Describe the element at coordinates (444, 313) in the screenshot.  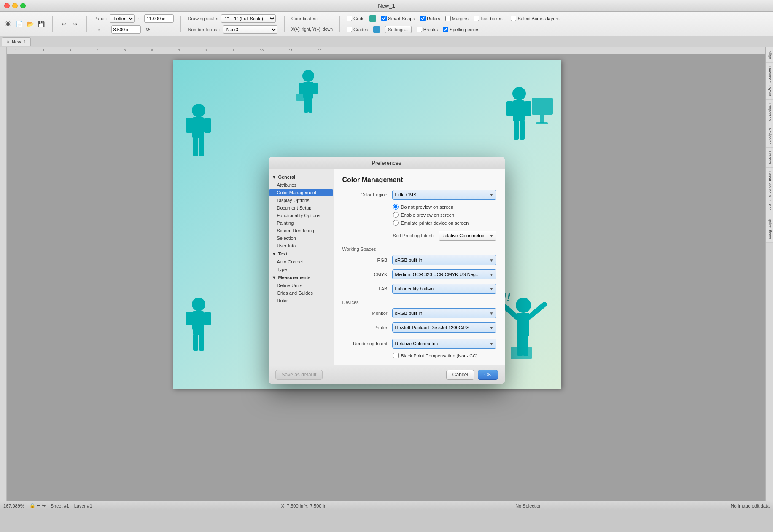
I see `monitor-select: sRGB built-in` at that location.